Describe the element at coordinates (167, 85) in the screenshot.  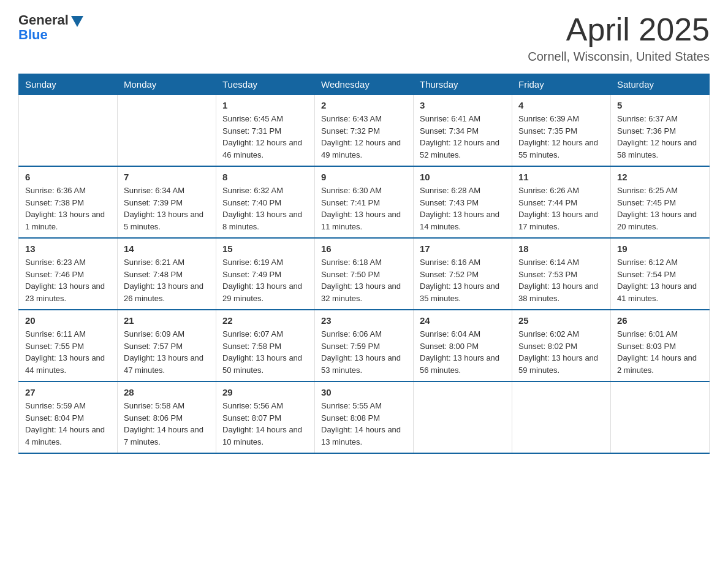
I see `header-day-monday: Monday` at that location.